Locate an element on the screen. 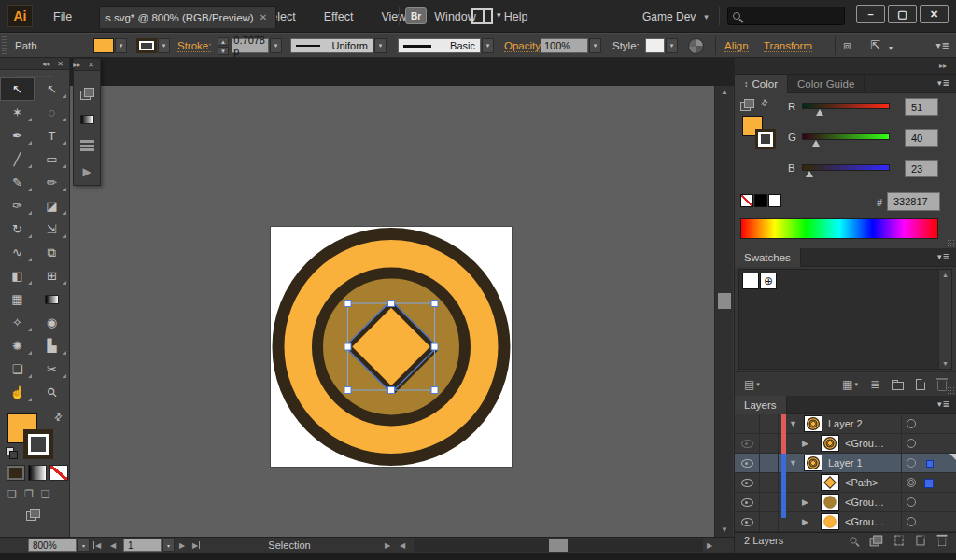 This screenshot has height=560, width=956. mesh-tool: ▦ is located at coordinates (17, 299).